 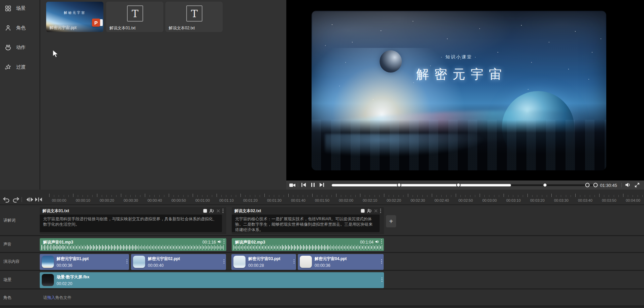 What do you see at coordinates (322, 245) in the screenshot?
I see `track-audio: 声音 解说声音01.mp3 00:1:16 解说声音02.mp3 00:1:04` at bounding box center [322, 245].